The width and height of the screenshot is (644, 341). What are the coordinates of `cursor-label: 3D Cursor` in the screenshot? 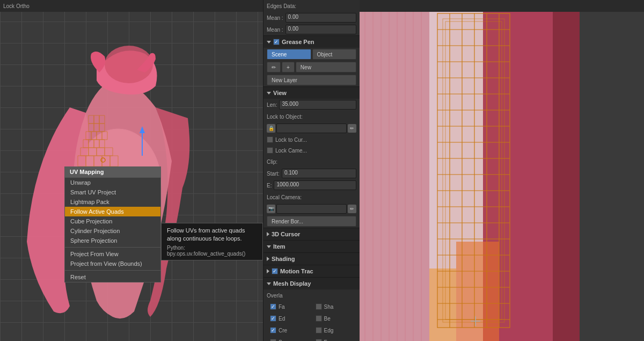 It's located at (286, 234).